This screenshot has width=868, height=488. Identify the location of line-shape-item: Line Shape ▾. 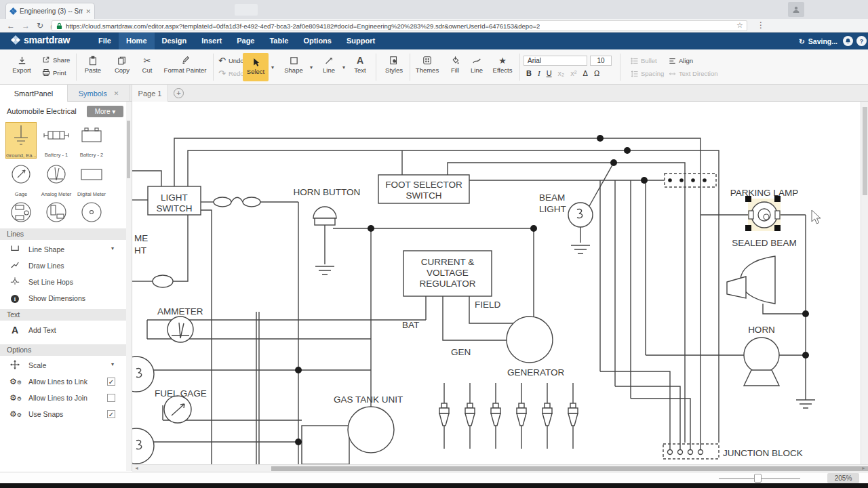
(63, 250).